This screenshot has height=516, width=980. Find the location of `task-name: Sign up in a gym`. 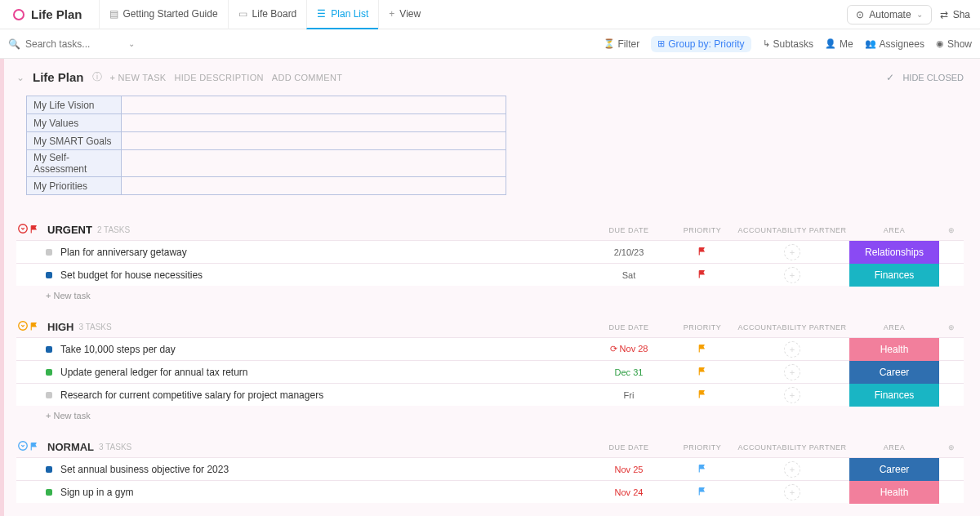

task-name: Sign up in a gym is located at coordinates (96, 492).